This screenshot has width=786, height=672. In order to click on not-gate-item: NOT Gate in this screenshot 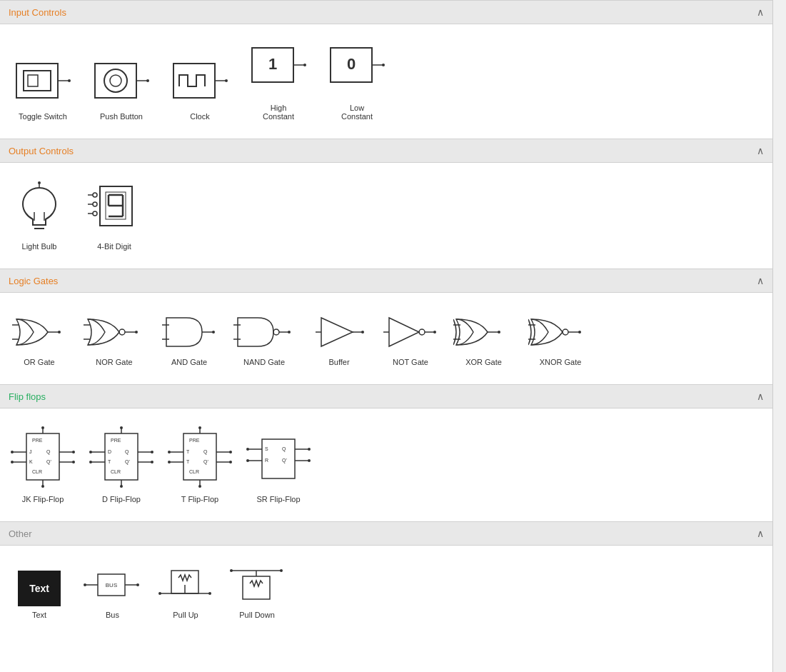, I will do `click(410, 338)`.